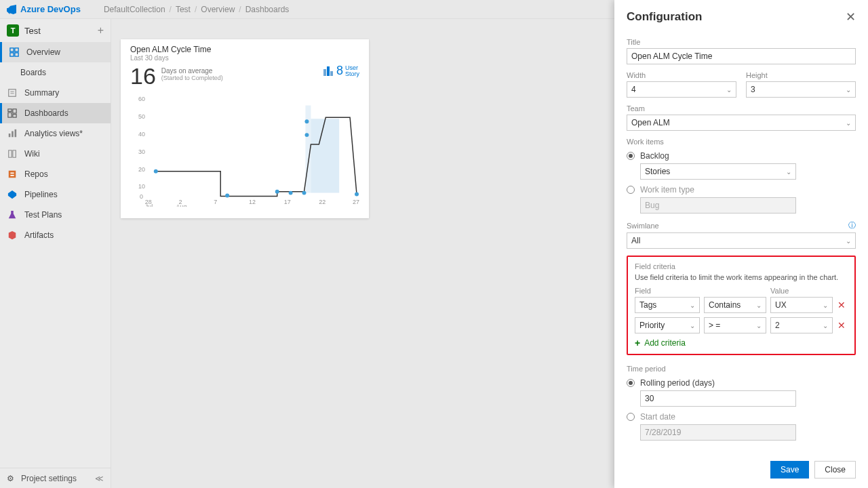 The height and width of the screenshot is (488, 868). I want to click on radio-backlog: Backlog, so click(741, 156).